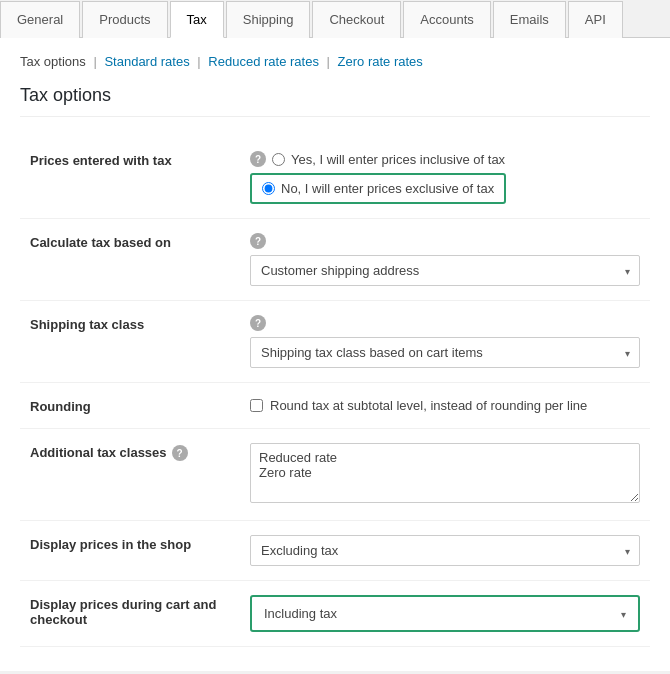  I want to click on radio-inclusive, so click(278, 160).